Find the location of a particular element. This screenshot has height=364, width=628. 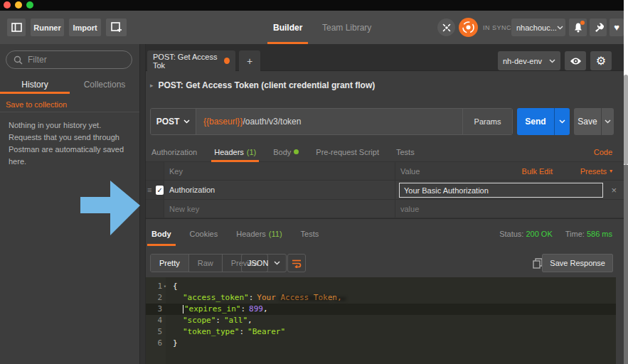

presets-dropdown: Presets ▾ is located at coordinates (596, 171).